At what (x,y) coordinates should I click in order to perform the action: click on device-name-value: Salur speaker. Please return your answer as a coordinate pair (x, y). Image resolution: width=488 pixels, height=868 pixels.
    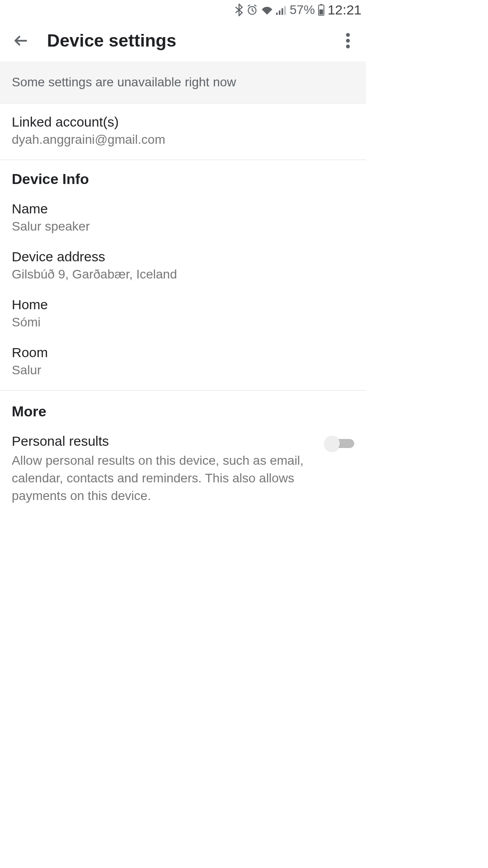
    Looking at the image, I should click on (183, 226).